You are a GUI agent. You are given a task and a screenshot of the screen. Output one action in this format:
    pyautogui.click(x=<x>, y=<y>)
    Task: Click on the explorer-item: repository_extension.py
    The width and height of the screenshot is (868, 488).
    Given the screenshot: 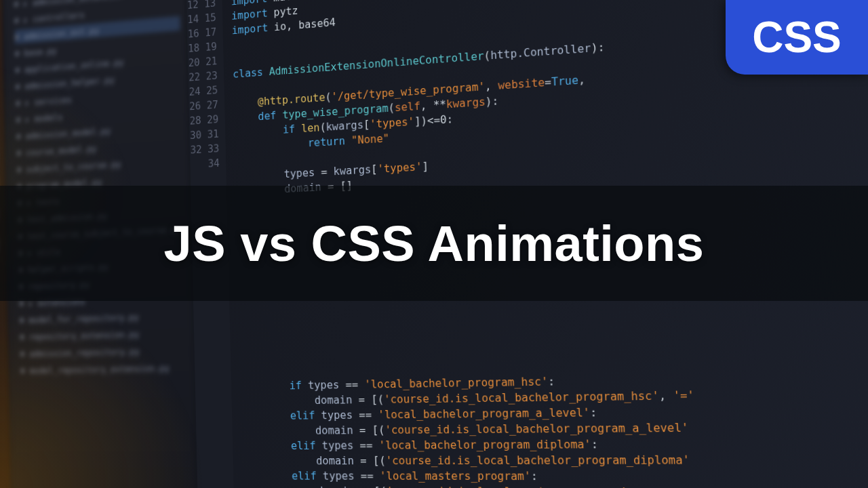 What is the action you would take?
    pyautogui.click(x=103, y=335)
    